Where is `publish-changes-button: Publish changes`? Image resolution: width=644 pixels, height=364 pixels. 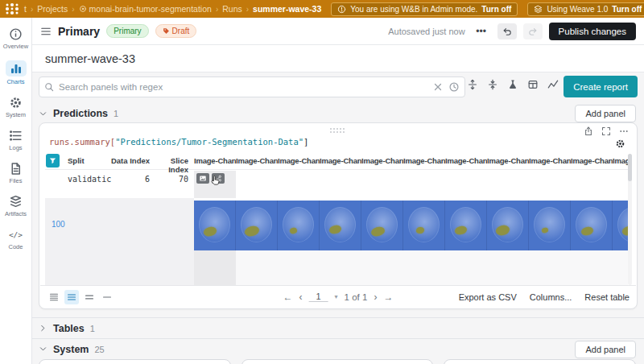 publish-changes-button: Publish changes is located at coordinates (592, 31).